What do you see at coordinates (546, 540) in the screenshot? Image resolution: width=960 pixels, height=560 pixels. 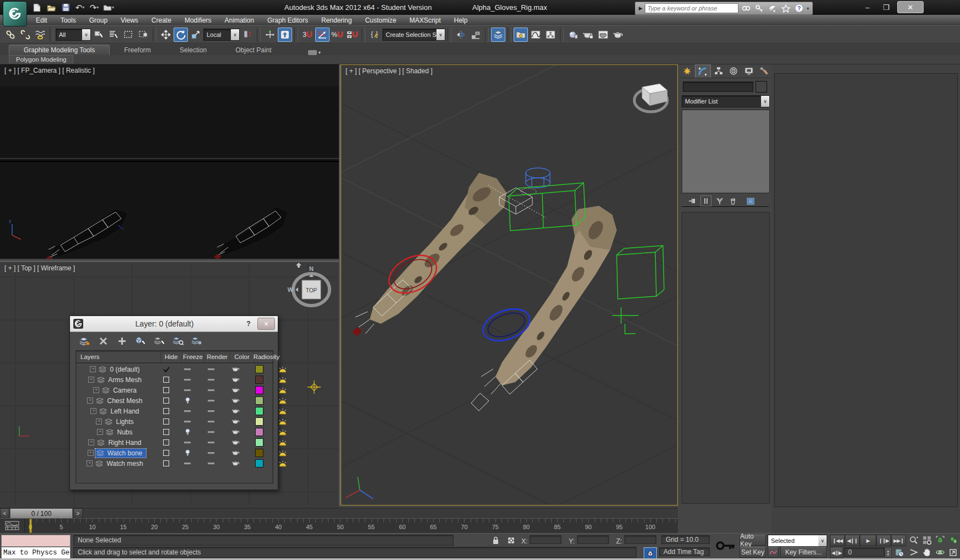 I see `x-coordinate-field` at bounding box center [546, 540].